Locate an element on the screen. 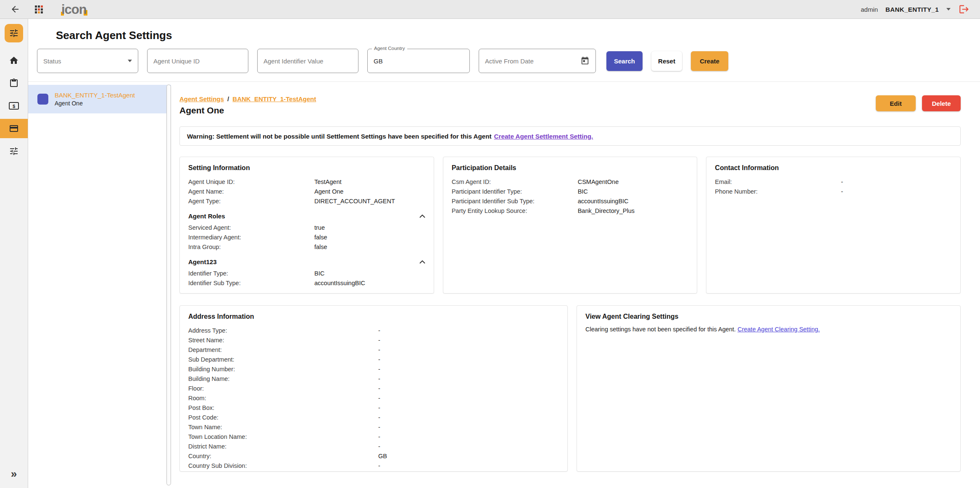 This screenshot has height=488, width=980. create-clearing-setting-link: Create Agent Clearing Setting. is located at coordinates (779, 329).